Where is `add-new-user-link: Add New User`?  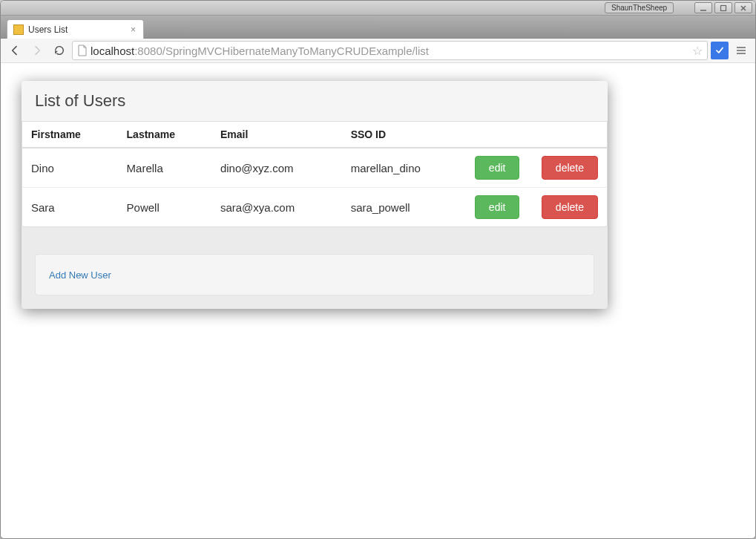 add-new-user-link: Add New User is located at coordinates (80, 275).